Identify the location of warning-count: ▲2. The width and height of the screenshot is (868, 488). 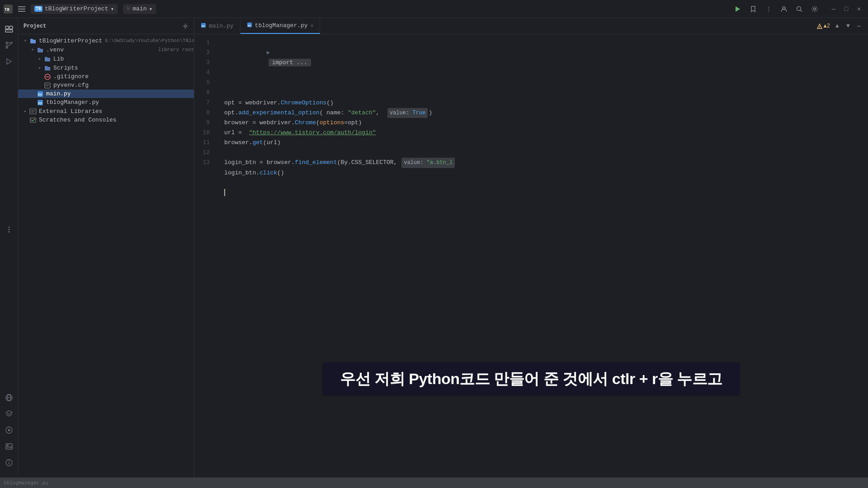
(827, 26).